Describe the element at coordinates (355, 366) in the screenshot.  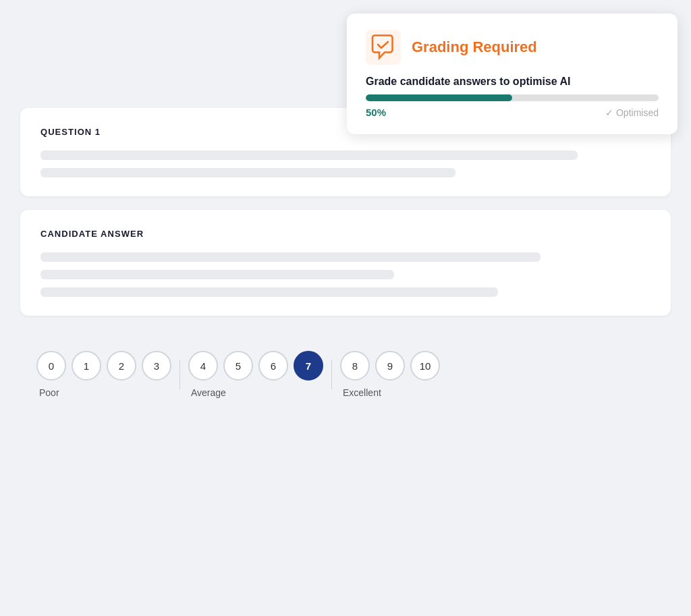
I see `rating-btn-8: 8` at that location.